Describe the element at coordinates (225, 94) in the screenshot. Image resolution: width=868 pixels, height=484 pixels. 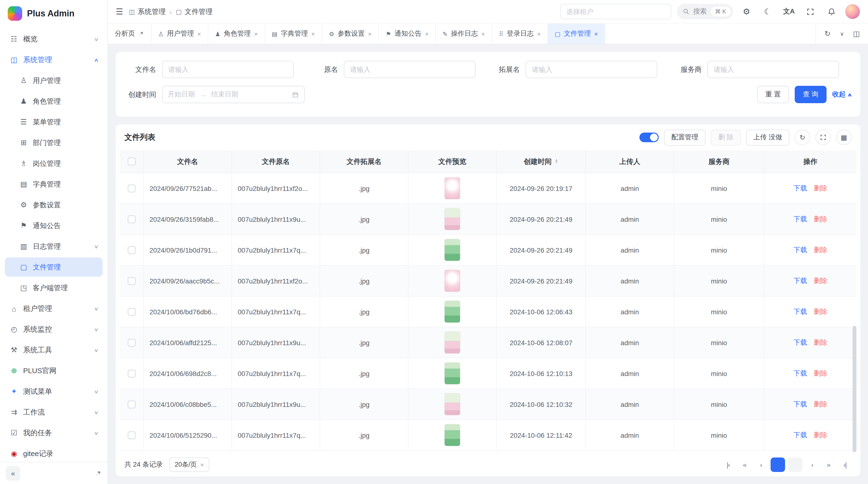
I see `end-date-input: 结束日期` at that location.